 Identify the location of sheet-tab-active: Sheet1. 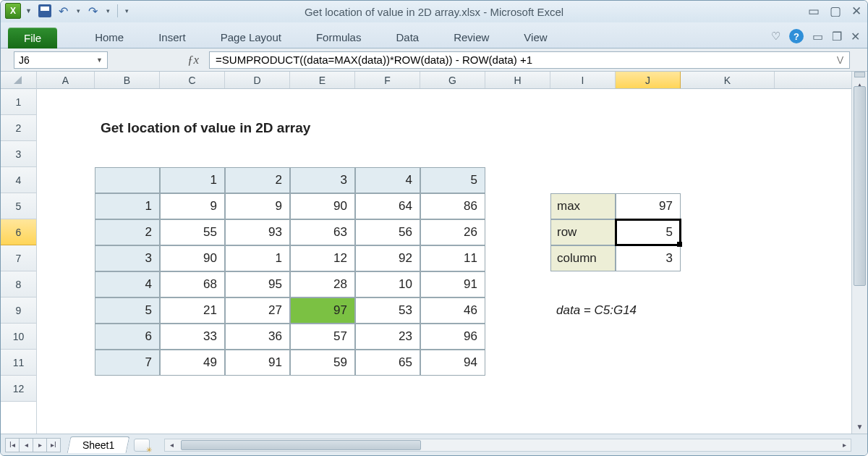
(98, 444).